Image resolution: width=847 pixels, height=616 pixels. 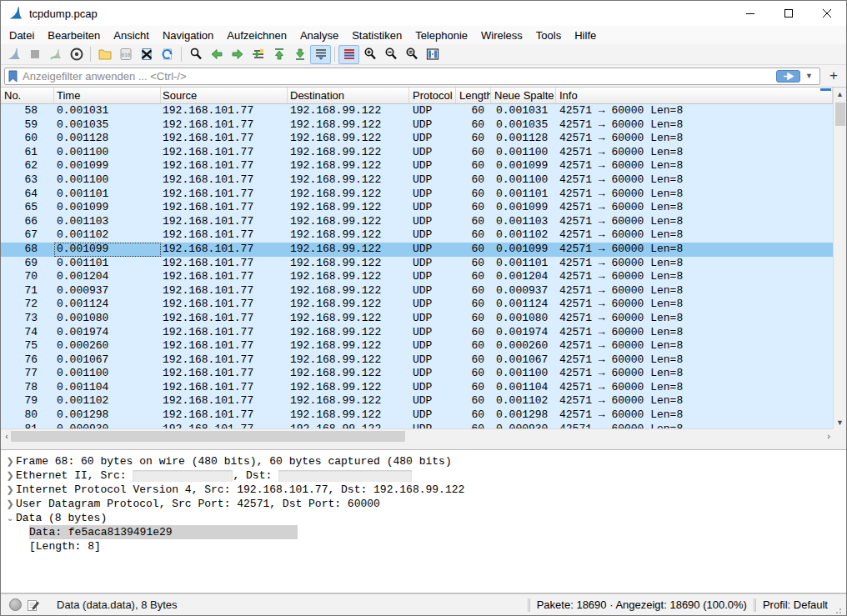 I want to click on minimize-button, so click(x=750, y=13).